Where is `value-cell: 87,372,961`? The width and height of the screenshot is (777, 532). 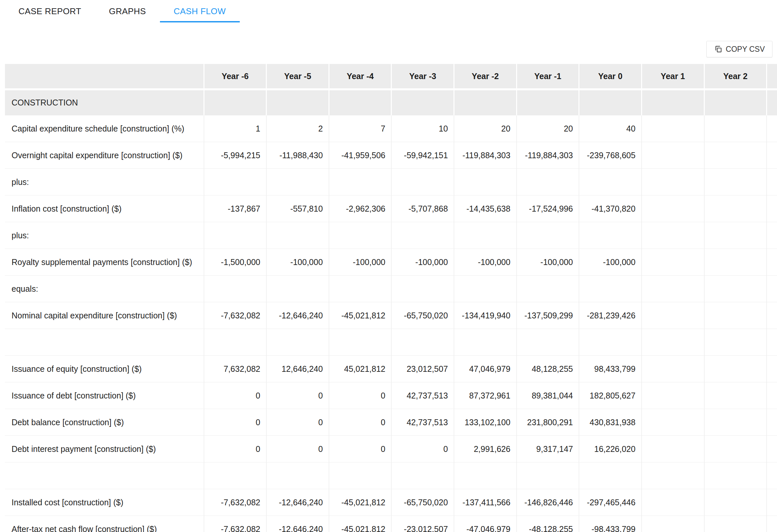 value-cell: 87,372,961 is located at coordinates (485, 396).